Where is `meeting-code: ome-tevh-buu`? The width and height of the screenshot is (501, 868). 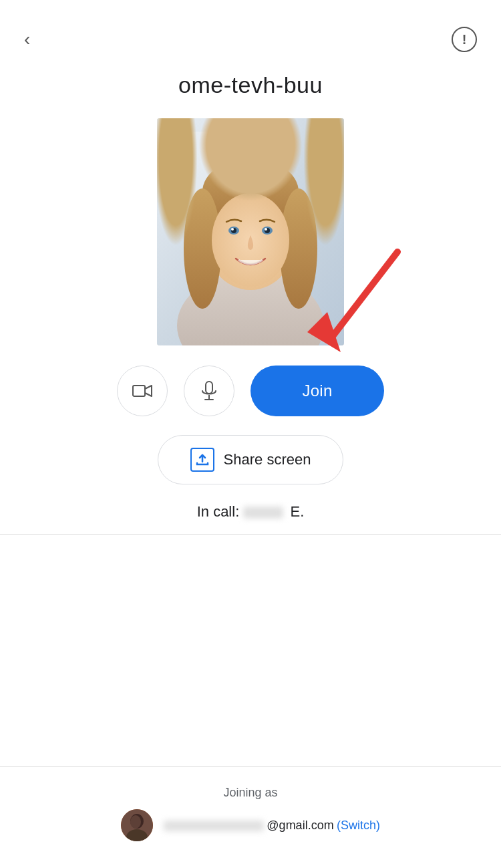
meeting-code: ome-tevh-buu is located at coordinates (251, 86).